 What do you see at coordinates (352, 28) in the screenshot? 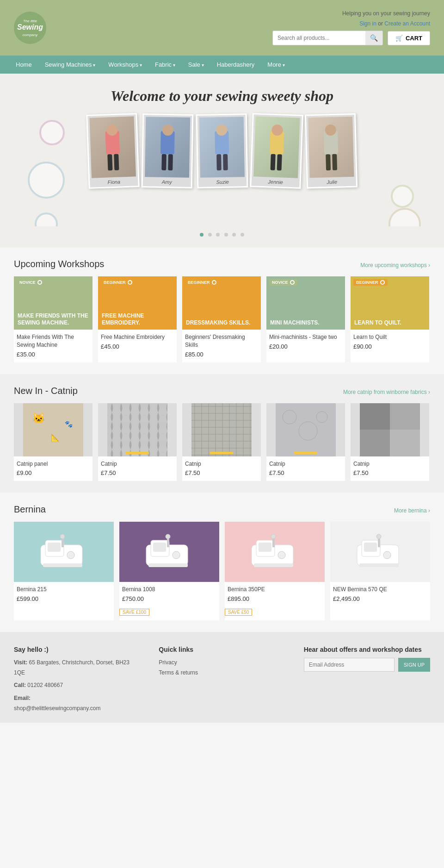
I see `header-right: Helping you on your sewing journey Sign …` at bounding box center [352, 28].